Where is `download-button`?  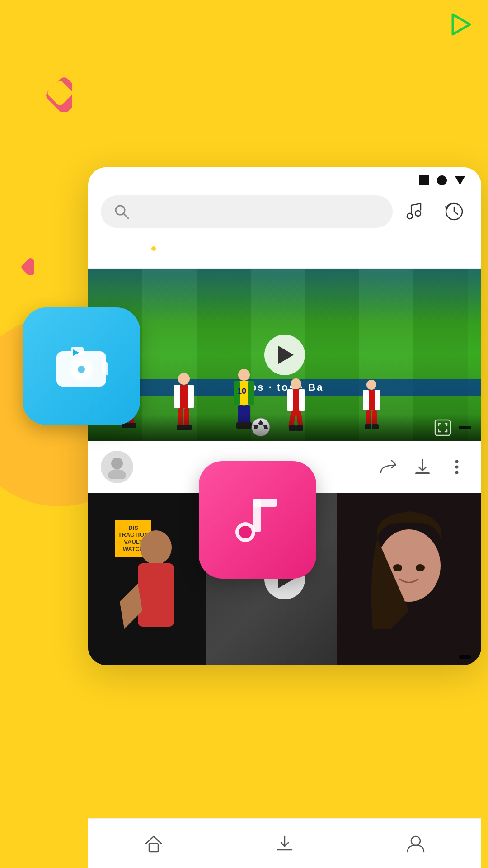 download-button is located at coordinates (422, 467).